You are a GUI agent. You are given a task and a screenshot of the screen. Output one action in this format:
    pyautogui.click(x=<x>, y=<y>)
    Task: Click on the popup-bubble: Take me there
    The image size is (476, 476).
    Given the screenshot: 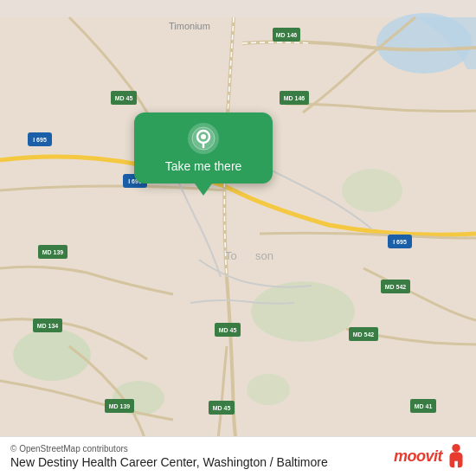 What is the action you would take?
    pyautogui.click(x=203, y=148)
    